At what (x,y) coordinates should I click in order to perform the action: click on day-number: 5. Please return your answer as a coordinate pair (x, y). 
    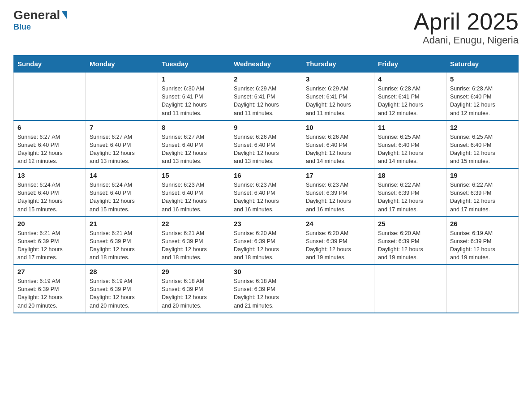
    Looking at the image, I should click on (482, 79).